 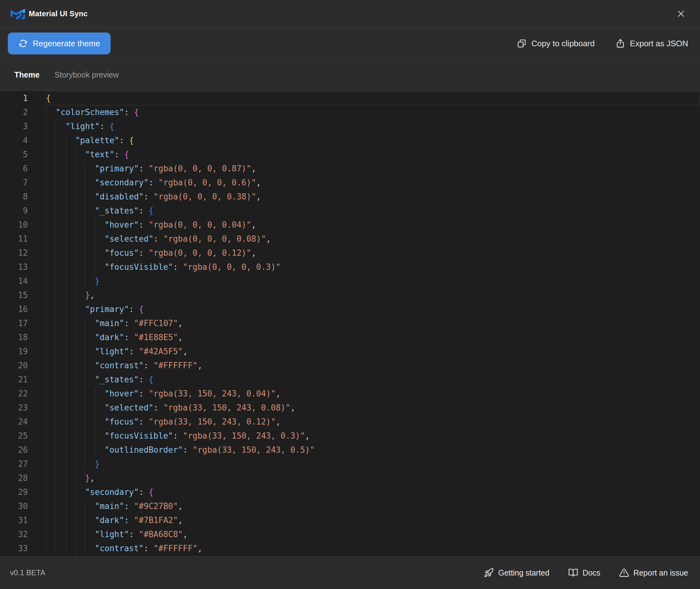 What do you see at coordinates (90, 112) in the screenshot?
I see `code-token: "colorSchemes"` at bounding box center [90, 112].